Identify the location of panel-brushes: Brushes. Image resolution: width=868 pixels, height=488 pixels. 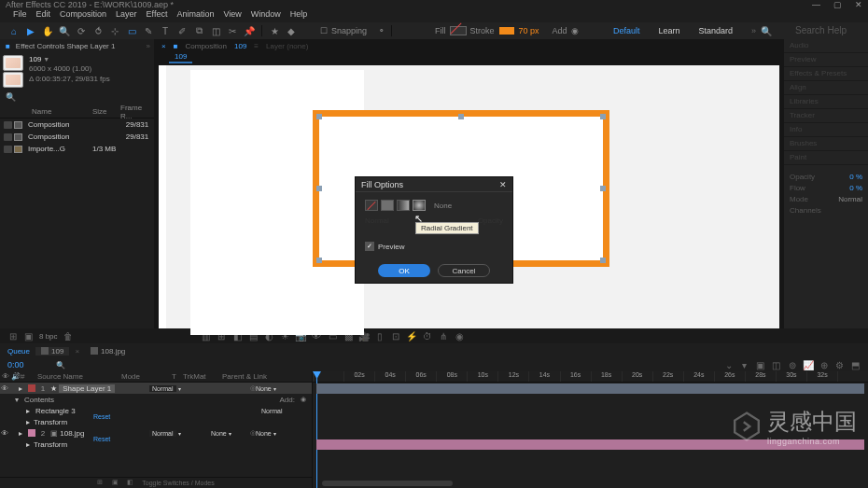
(826, 144).